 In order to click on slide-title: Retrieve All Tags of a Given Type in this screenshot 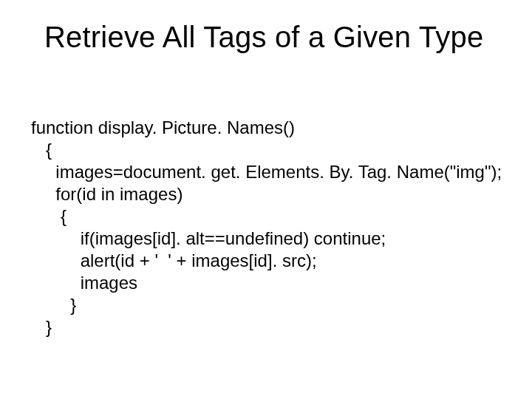, I will do `click(273, 37)`.